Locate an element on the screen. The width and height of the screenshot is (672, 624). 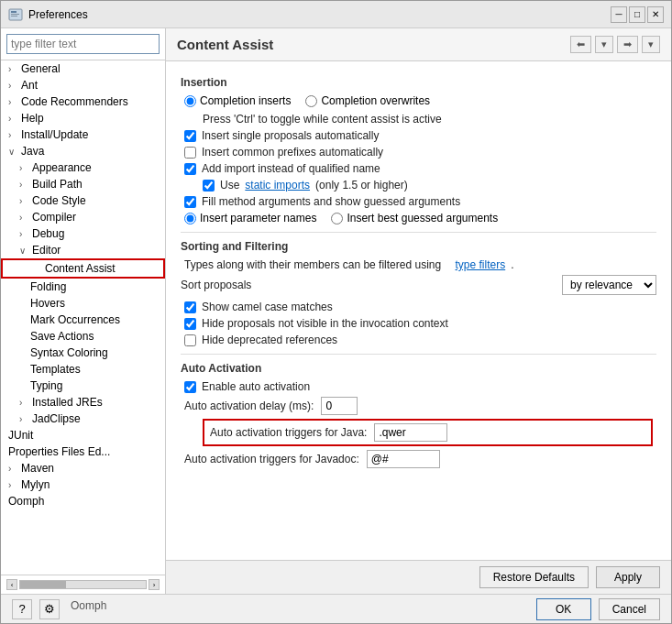
hide-not-visible-checkbox is located at coordinates (191, 324).